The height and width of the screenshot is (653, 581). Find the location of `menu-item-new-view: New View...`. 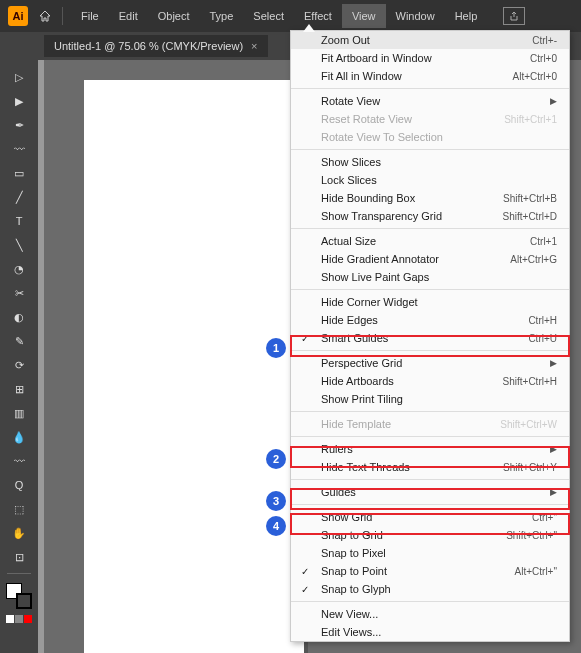

menu-item-new-view: New View... is located at coordinates (430, 614).